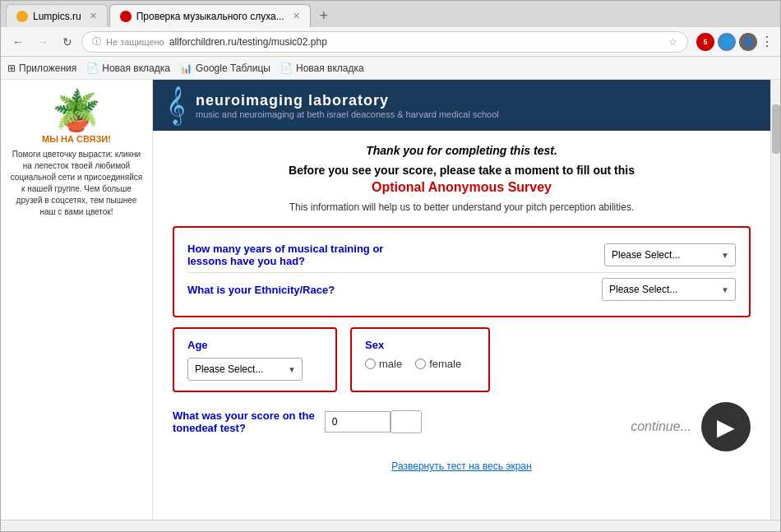  I want to click on sex-male-radio, so click(370, 363).